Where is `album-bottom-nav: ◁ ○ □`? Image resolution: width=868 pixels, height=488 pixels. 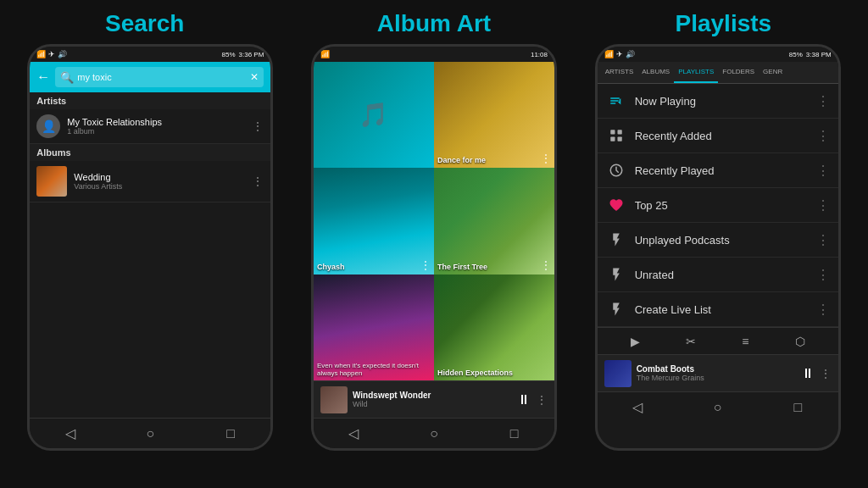 album-bottom-nav: ◁ ○ □ is located at coordinates (434, 433).